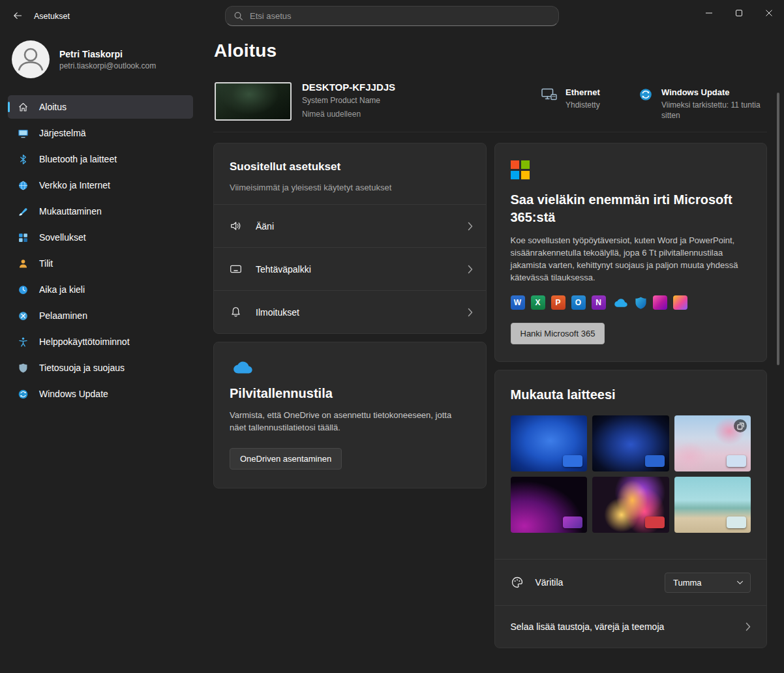  Describe the element at coordinates (100, 159) in the screenshot. I see `sidebar-item-bluetooth: Bluetooth ja laitteet` at that location.